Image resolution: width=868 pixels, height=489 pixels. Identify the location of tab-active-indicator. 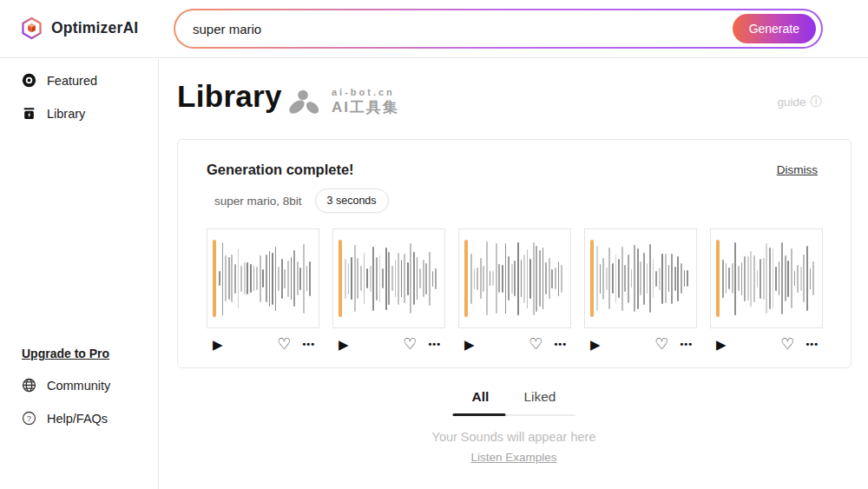
(479, 415).